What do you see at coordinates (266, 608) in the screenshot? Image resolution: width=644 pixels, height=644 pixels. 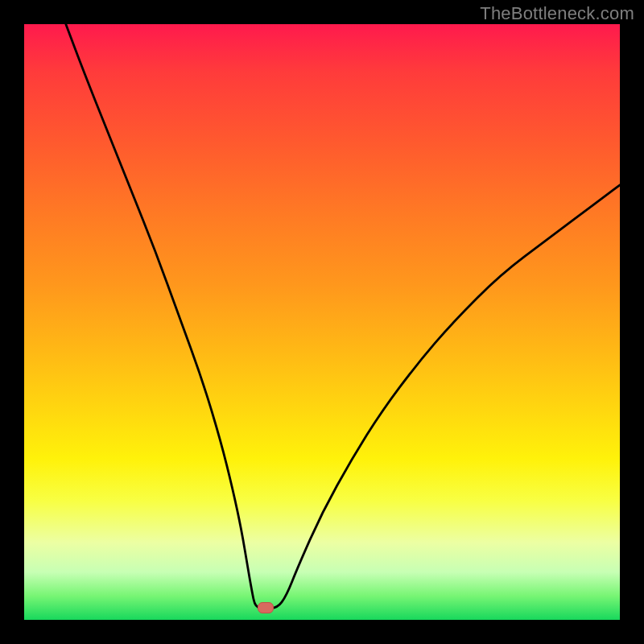 I see `optimal-point-marker` at bounding box center [266, 608].